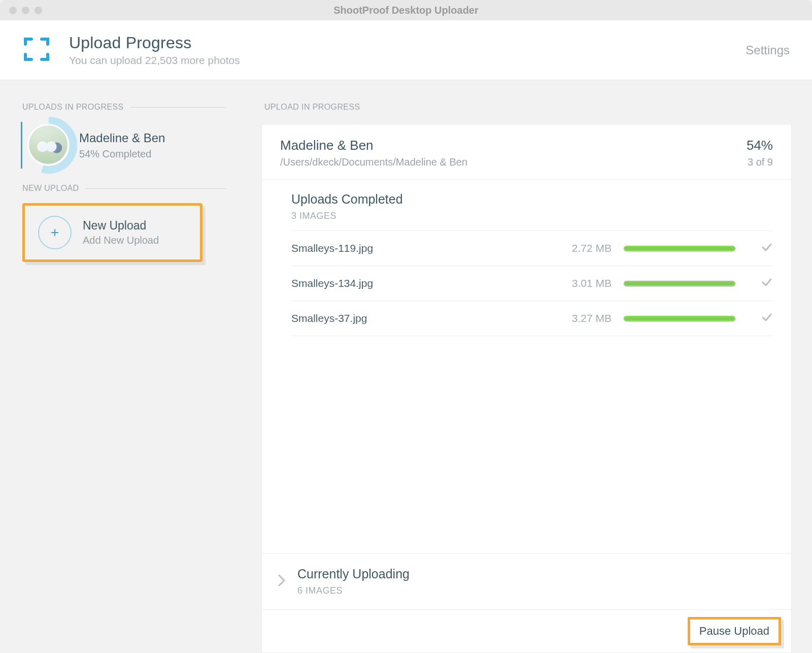 The height and width of the screenshot is (653, 812). I want to click on panel-upload-path: /Users/dkeck/Documents/Madeline & Ben, so click(514, 162).